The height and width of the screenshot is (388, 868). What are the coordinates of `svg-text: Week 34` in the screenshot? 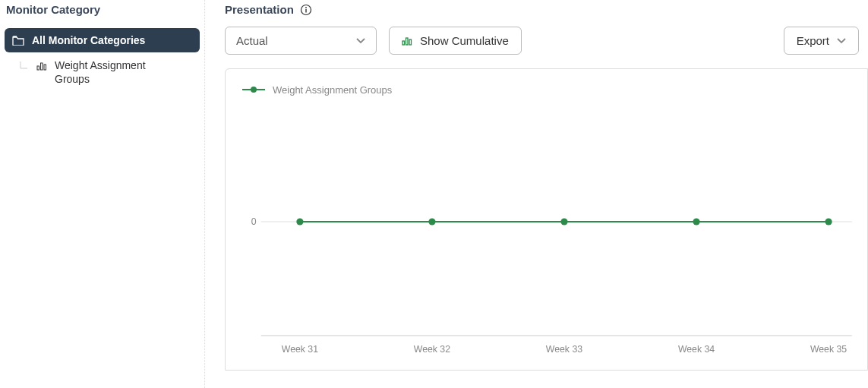 It's located at (696, 349).